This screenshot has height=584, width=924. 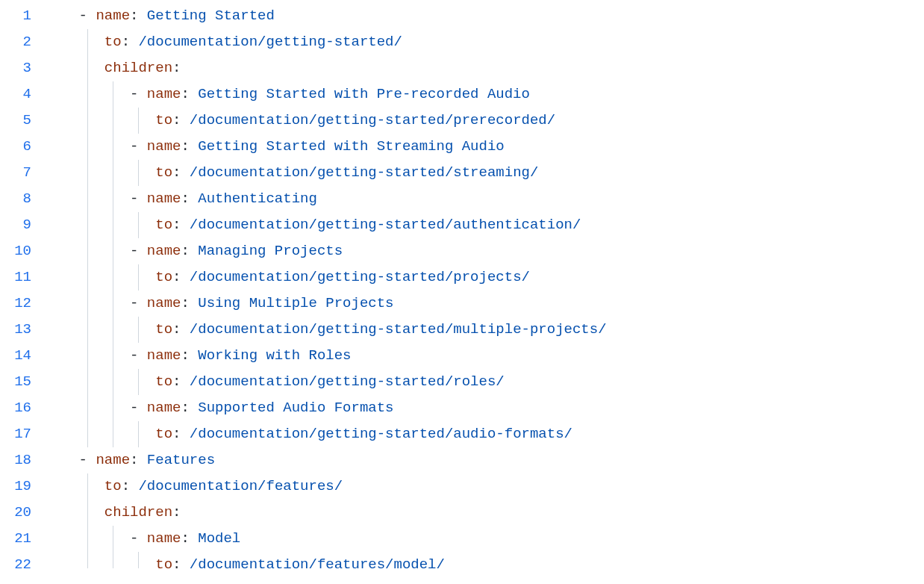 What do you see at coordinates (22, 251) in the screenshot?
I see `line-number: 10` at bounding box center [22, 251].